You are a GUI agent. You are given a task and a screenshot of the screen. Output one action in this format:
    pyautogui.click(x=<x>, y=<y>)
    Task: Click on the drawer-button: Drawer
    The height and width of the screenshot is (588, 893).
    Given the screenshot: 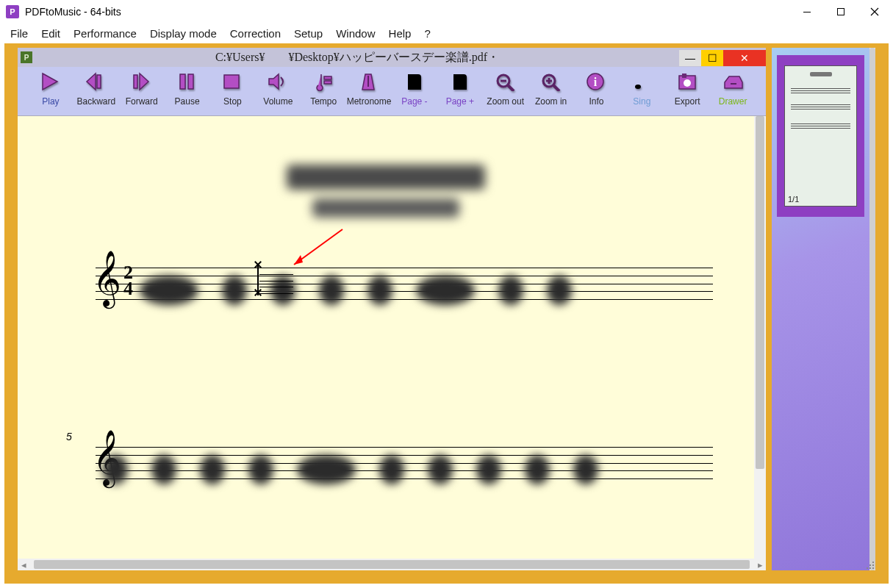 What is the action you would take?
    pyautogui.click(x=733, y=89)
    